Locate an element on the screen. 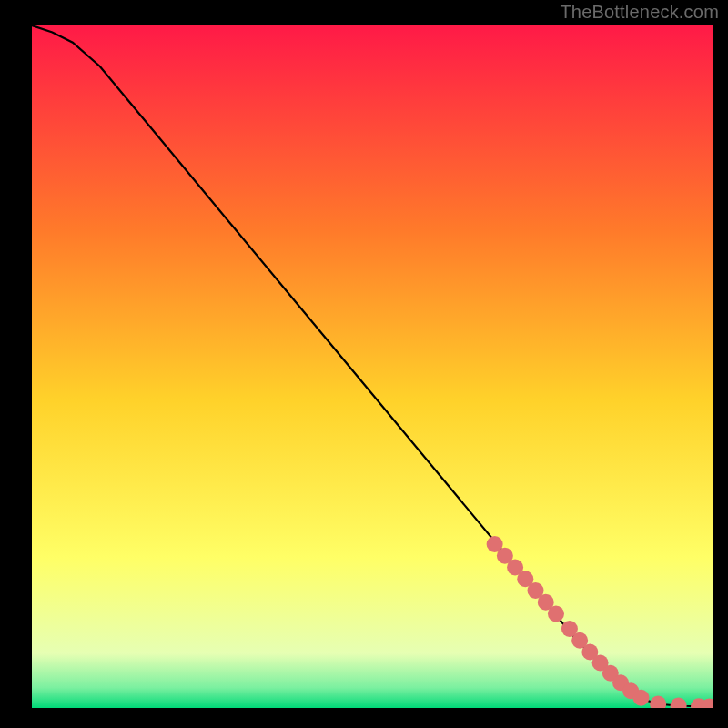 Image resolution: width=728 pixels, height=728 pixels. attribution-label: TheBottleneck.com is located at coordinates (639, 13).